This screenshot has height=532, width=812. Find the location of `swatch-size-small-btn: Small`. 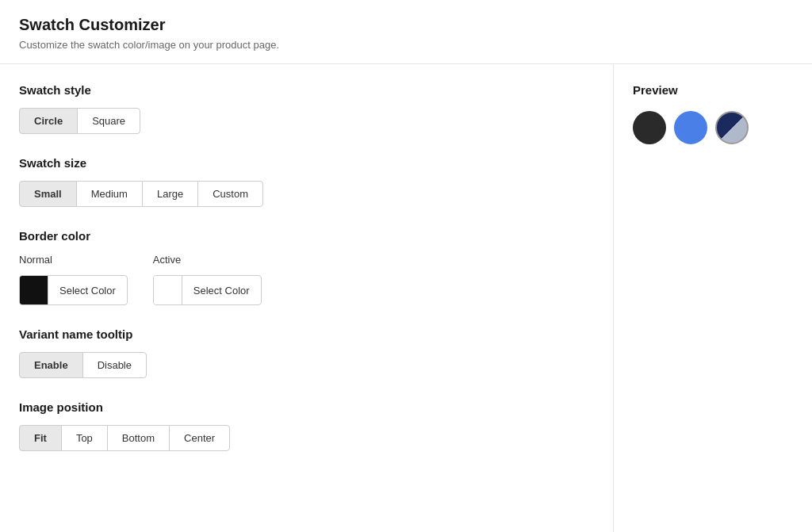

swatch-size-small-btn: Small is located at coordinates (48, 193).